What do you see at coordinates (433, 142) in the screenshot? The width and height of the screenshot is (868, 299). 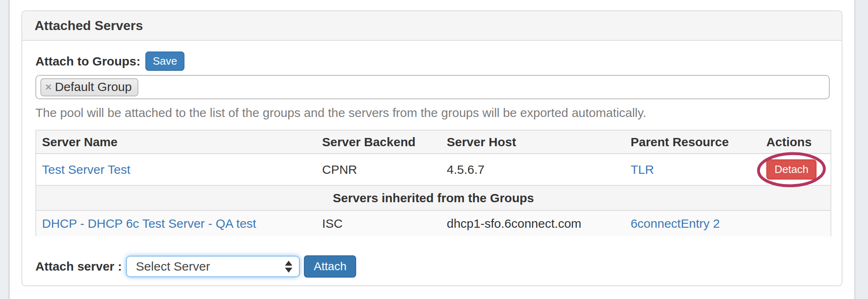 I see `table-header-row: Server Name Server Backend Server Host P…` at bounding box center [433, 142].